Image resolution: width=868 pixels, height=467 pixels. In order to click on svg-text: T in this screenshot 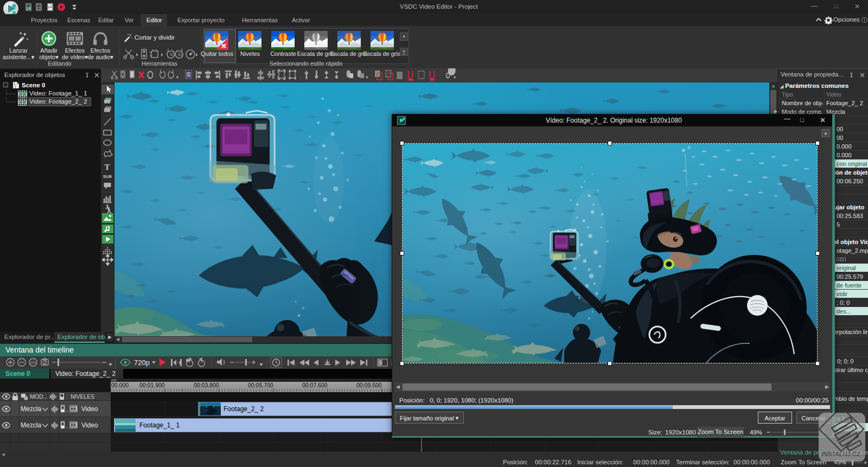, I will do `click(107, 167)`.